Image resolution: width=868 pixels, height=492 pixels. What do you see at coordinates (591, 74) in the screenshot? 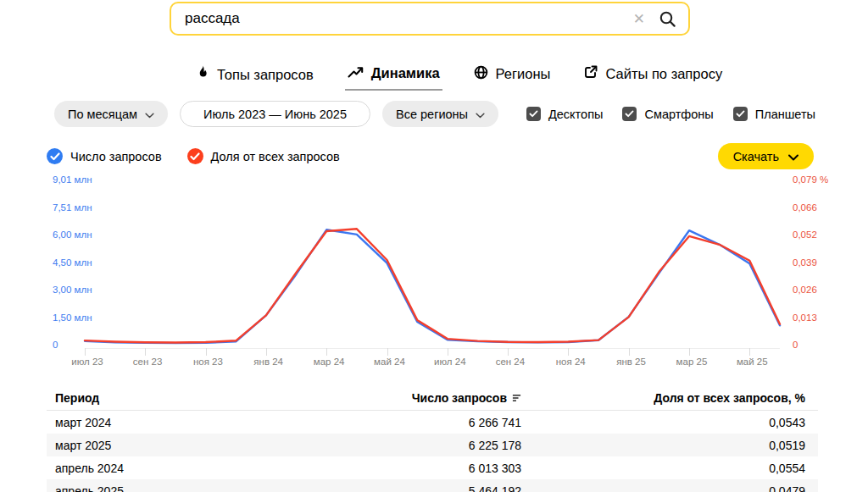
I see `external-link-icon` at bounding box center [591, 74].